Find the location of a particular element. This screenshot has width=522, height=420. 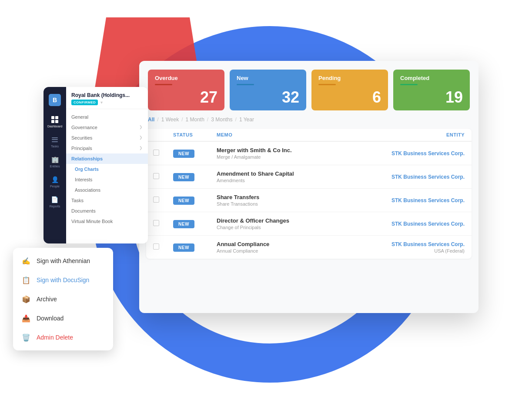

context-archive: 📦 Archive is located at coordinates (63, 299).